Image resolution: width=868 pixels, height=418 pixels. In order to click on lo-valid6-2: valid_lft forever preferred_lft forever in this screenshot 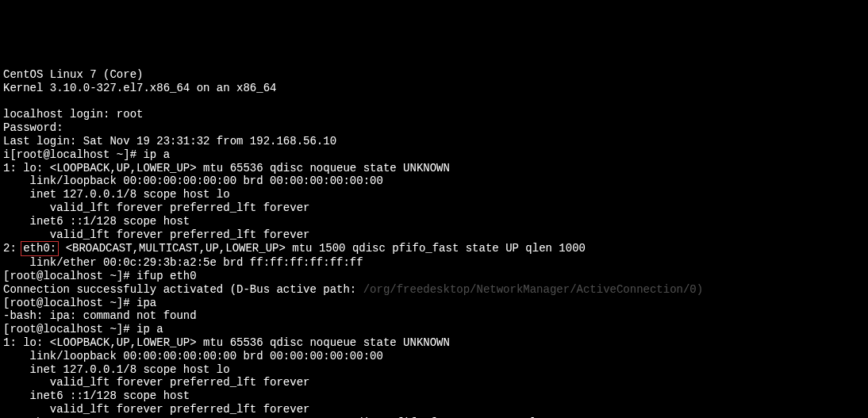, I will do `click(156, 409)`.